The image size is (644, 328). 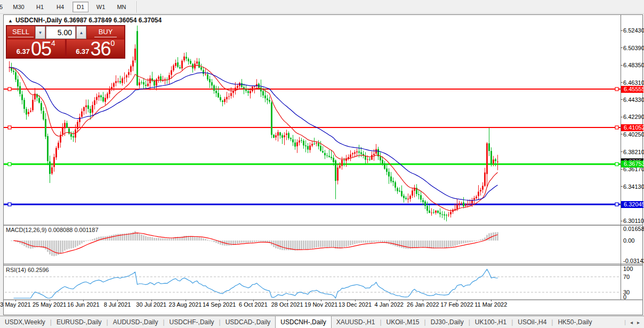 I want to click on buy-button: BUY, so click(x=106, y=33).